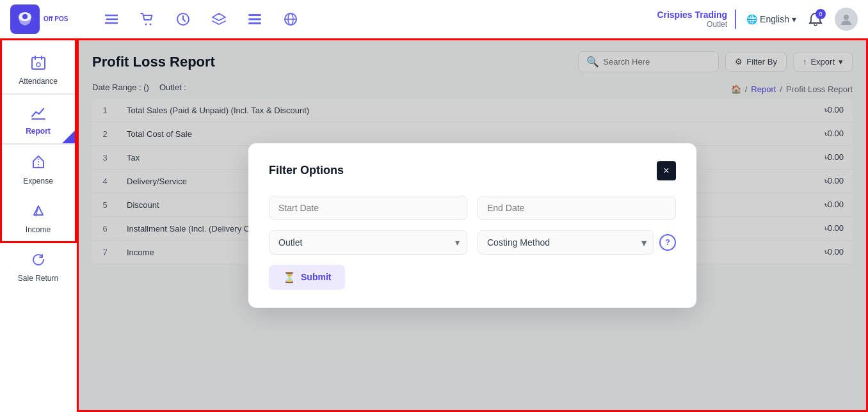 Image resolution: width=868 pixels, height=412 pixels. What do you see at coordinates (56, 19) in the screenshot?
I see `logo-text: Off POS` at bounding box center [56, 19].